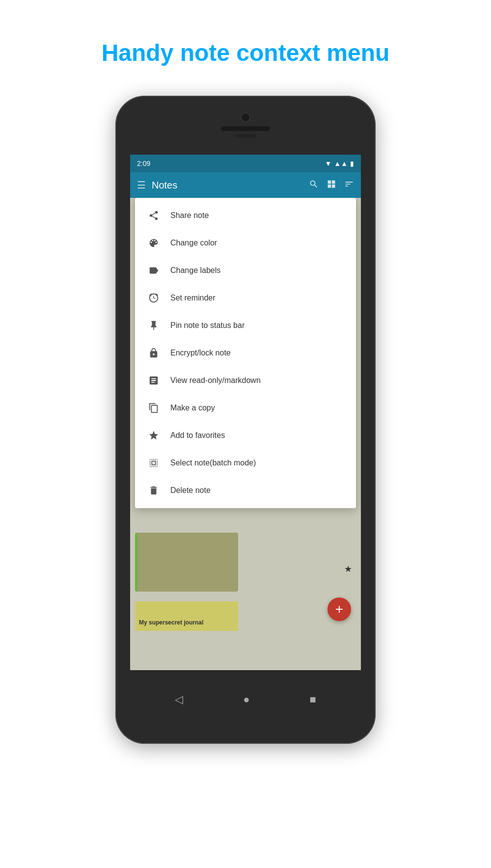 The height and width of the screenshot is (868, 491). Describe the element at coordinates (195, 271) in the screenshot. I see `menu-item-label-change-labels: Change labels` at that location.